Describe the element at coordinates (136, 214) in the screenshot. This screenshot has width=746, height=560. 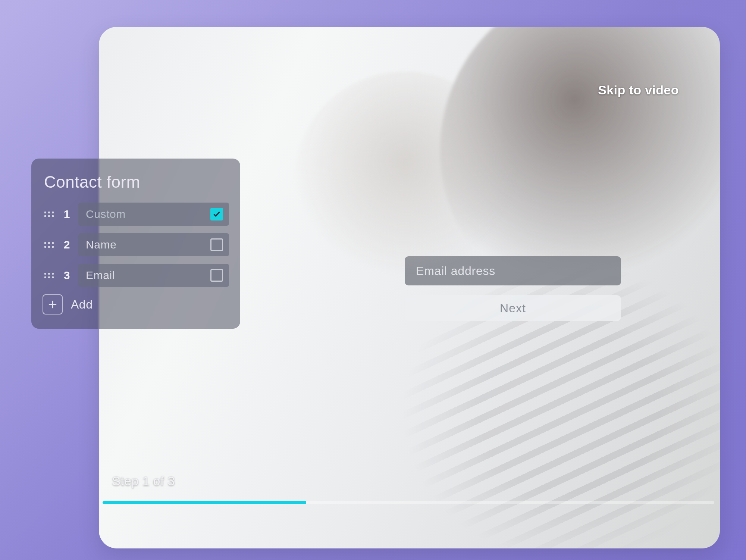
I see `form-row-custom: 1 Custom` at that location.